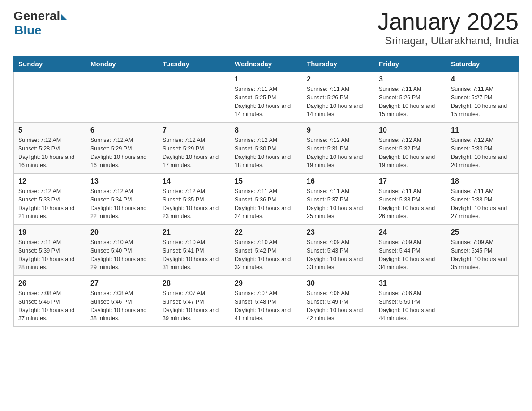 This screenshot has width=532, height=411. Describe the element at coordinates (410, 232) in the screenshot. I see `day-number: 24` at that location.